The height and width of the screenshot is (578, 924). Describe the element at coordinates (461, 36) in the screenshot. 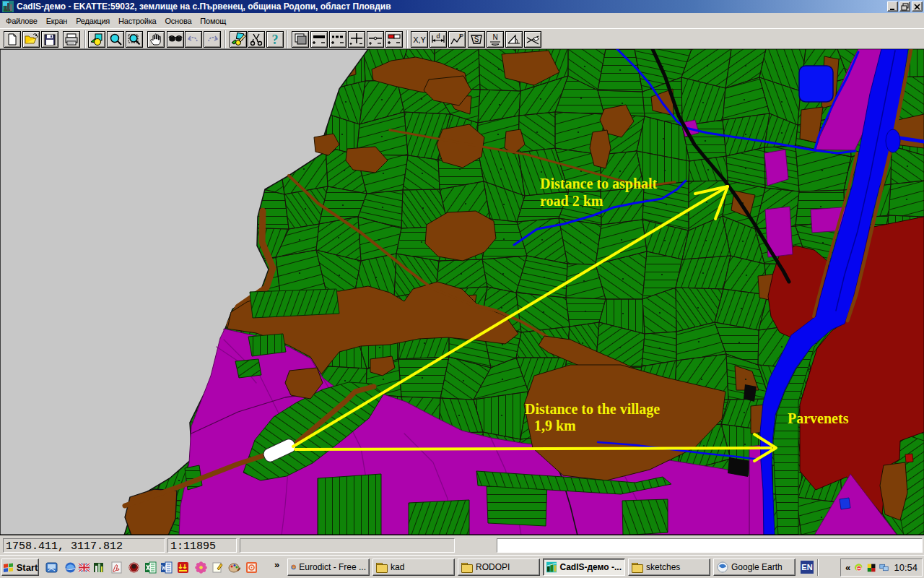

I see `svg-text: P` at that location.